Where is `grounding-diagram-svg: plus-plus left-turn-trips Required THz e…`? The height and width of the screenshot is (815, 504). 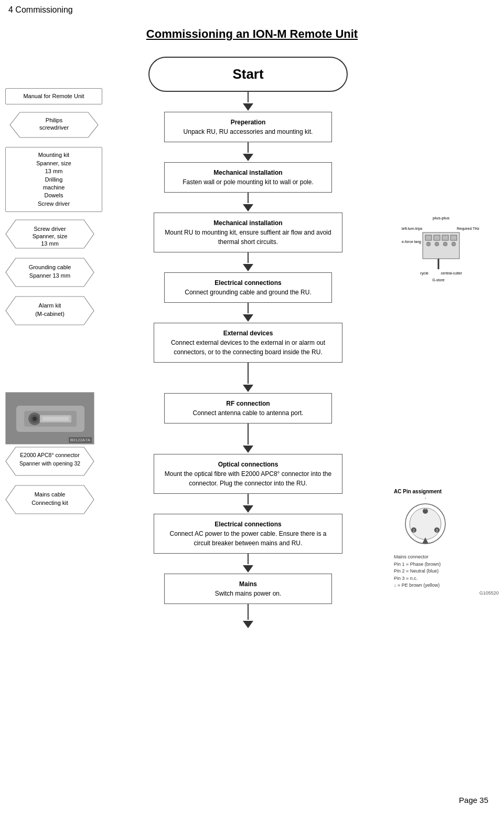
grounding-diagram-svg: plus-plus left-turn-trips Required THz e… is located at coordinates (438, 248).